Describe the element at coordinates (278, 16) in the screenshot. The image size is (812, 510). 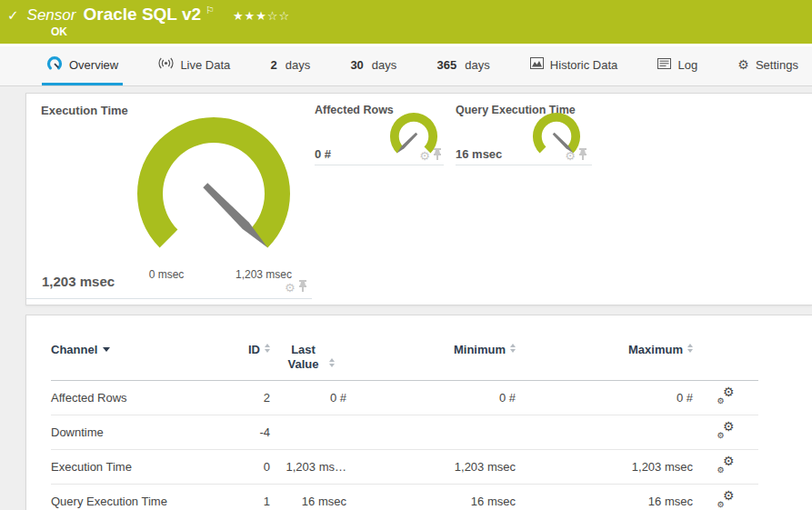
I see `stars-empty: ☆☆` at that location.